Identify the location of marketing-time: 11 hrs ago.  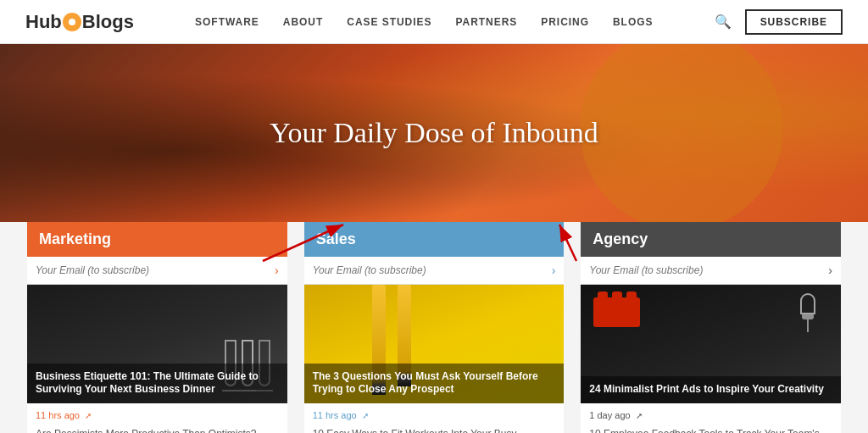
(58, 415).